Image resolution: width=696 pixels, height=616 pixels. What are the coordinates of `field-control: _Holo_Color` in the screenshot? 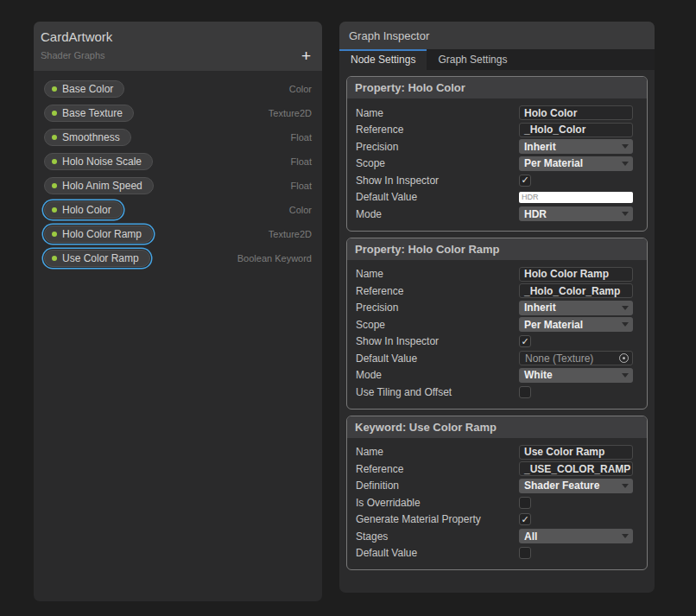 It's located at (576, 130).